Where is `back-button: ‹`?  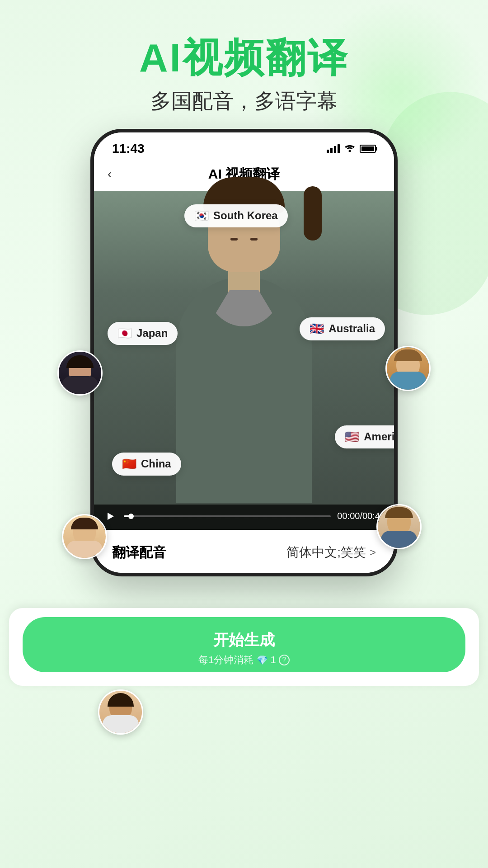 back-button: ‹ is located at coordinates (109, 174).